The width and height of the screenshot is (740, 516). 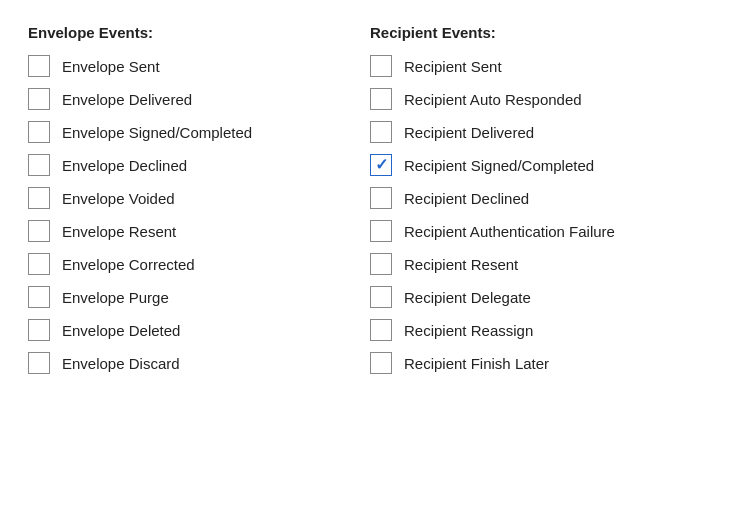 I want to click on envelope-discard-row: Envelope Discard, so click(x=199, y=363).